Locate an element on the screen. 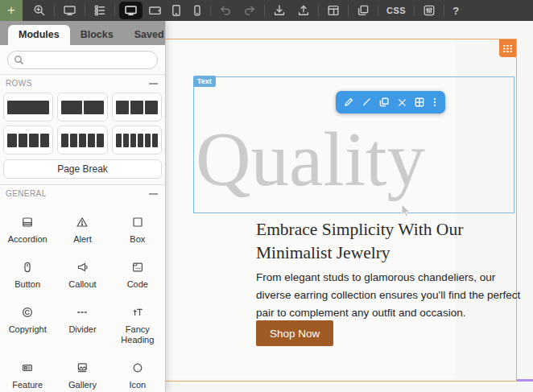 This screenshot has width=533, height=392. redo-button is located at coordinates (250, 10).